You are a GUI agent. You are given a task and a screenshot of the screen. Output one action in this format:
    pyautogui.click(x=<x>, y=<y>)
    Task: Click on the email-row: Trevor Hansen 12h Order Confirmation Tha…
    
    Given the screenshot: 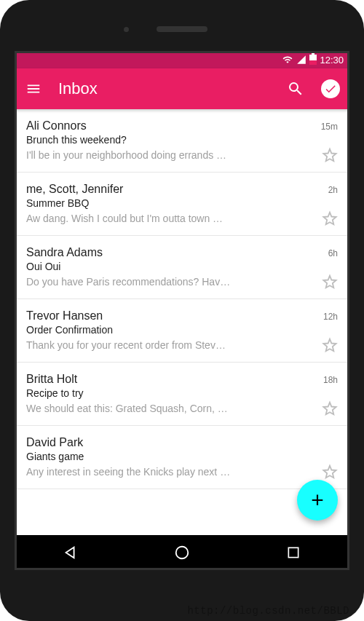 What is the action you would take?
    pyautogui.click(x=182, y=331)
    